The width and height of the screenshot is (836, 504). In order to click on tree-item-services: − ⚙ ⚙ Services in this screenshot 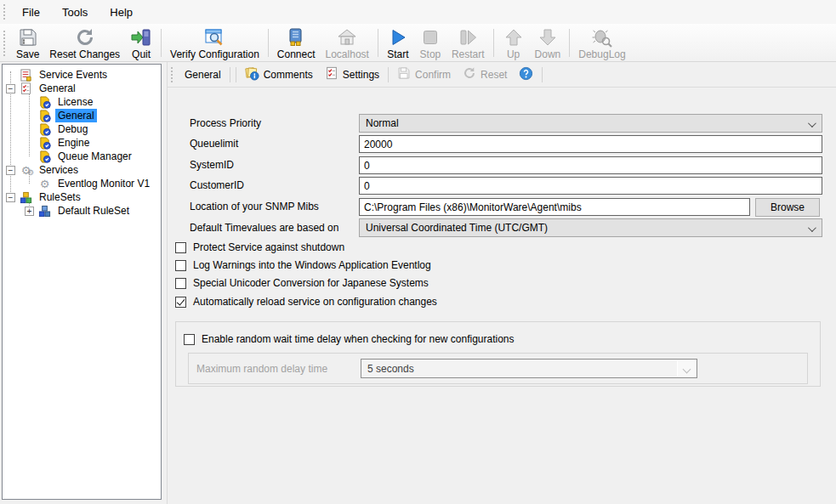, I will do `click(43, 170)`.